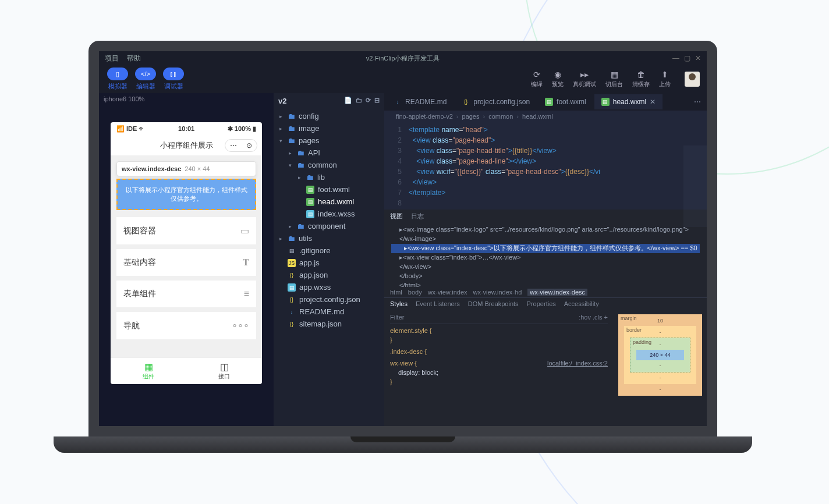 The width and height of the screenshot is (829, 504). What do you see at coordinates (582, 304) in the screenshot?
I see `subtab: Accessibility` at bounding box center [582, 304].